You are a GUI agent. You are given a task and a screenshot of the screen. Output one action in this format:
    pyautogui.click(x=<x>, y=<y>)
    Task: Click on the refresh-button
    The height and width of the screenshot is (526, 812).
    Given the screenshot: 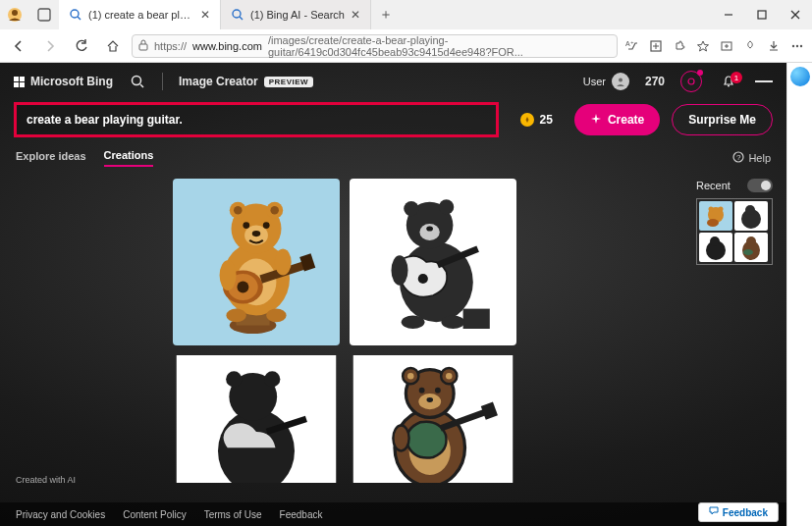 What is the action you would take?
    pyautogui.click(x=81, y=46)
    